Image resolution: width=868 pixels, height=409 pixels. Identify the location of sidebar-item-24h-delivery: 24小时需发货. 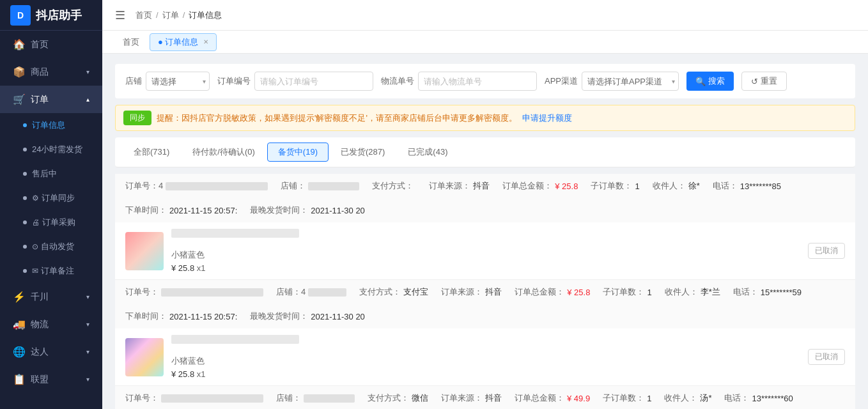
(51, 150).